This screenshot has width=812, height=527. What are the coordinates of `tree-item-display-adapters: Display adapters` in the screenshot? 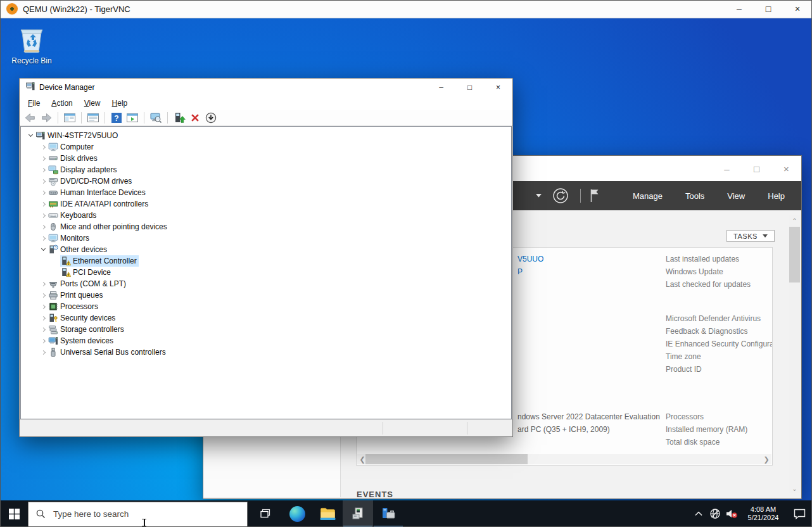 It's located at (266, 170).